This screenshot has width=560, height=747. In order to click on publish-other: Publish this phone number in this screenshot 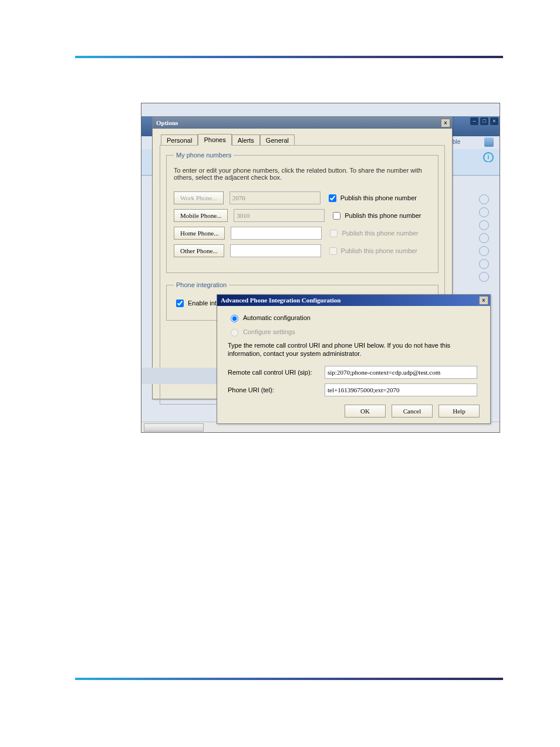, I will do `click(372, 251)`.